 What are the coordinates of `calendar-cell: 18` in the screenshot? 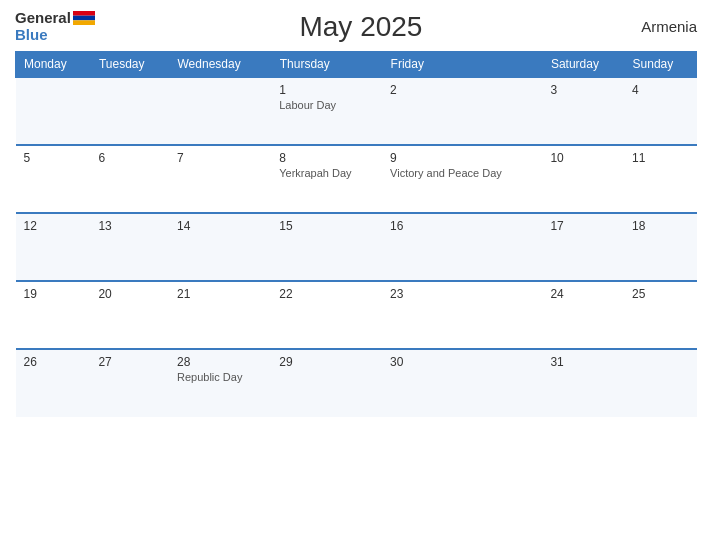 It's located at (660, 247).